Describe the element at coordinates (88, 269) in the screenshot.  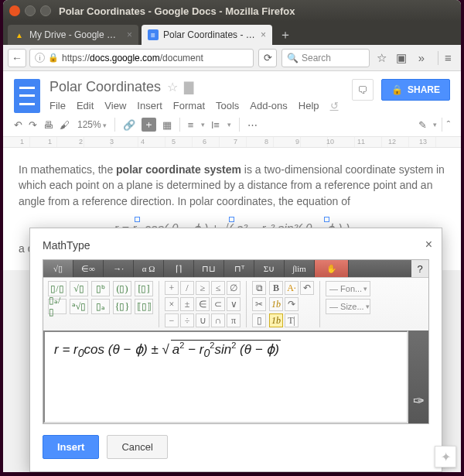
I see `mt-tab-sets: ∈∞` at that location.